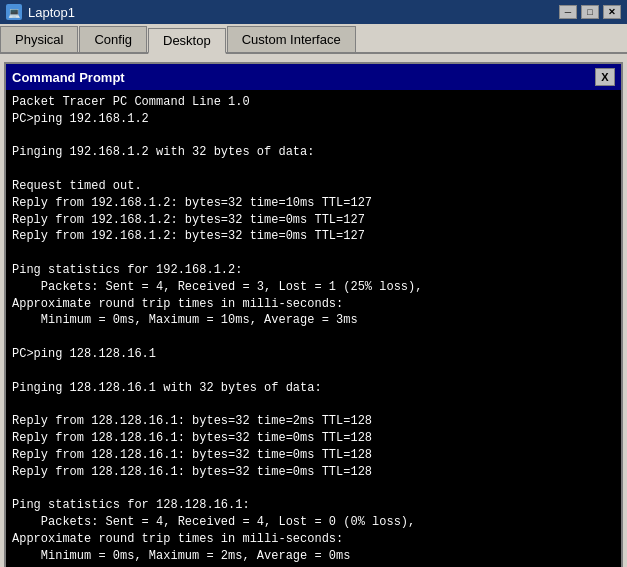  What do you see at coordinates (590, 12) in the screenshot?
I see `title-bar-controls: ─ □ ✕` at bounding box center [590, 12].